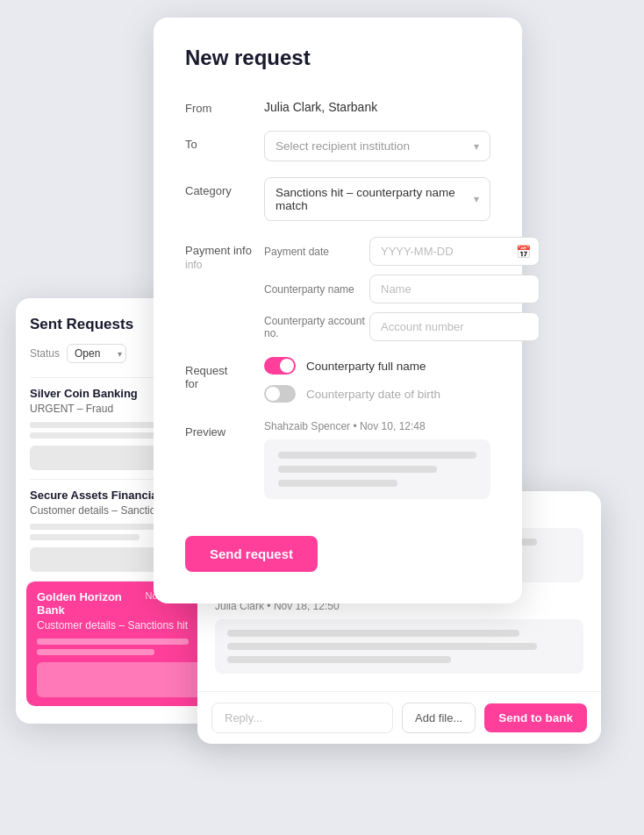  I want to click on counterparty-account-row: Counterparty account no., so click(402, 326).